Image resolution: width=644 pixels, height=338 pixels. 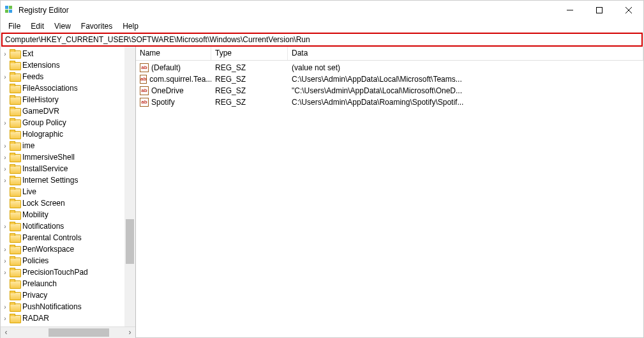 What do you see at coordinates (63, 203) in the screenshot?
I see `tree-item: Lock Screen` at bounding box center [63, 203].